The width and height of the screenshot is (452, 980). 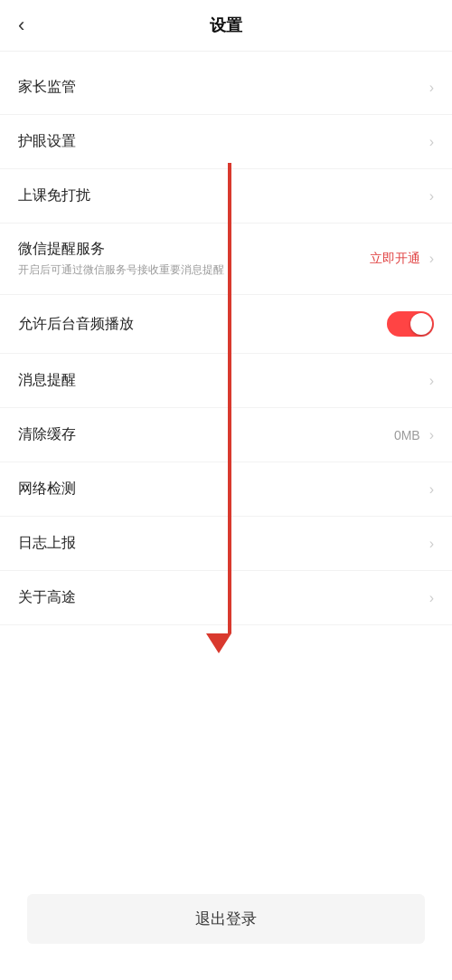 I want to click on item-sub-wechat-reminder: 开启后可通过微信服务号接收重要消息提醒, so click(x=193, y=270).